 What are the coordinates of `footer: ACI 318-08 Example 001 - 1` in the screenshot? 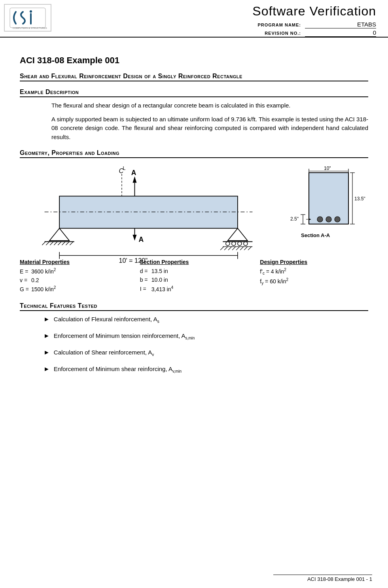 It's located at (323, 579).